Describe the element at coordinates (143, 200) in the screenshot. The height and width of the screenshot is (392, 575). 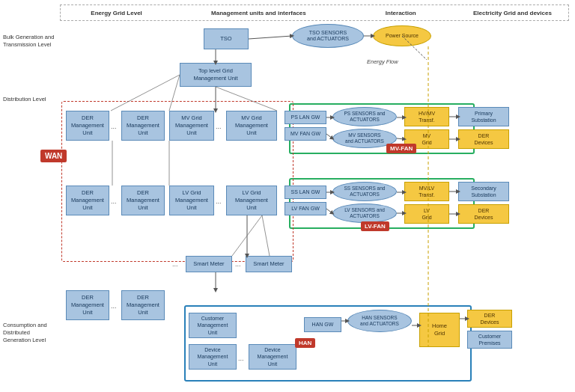
I see `der-mgmt-2b-box: DERManagementUnit` at that location.